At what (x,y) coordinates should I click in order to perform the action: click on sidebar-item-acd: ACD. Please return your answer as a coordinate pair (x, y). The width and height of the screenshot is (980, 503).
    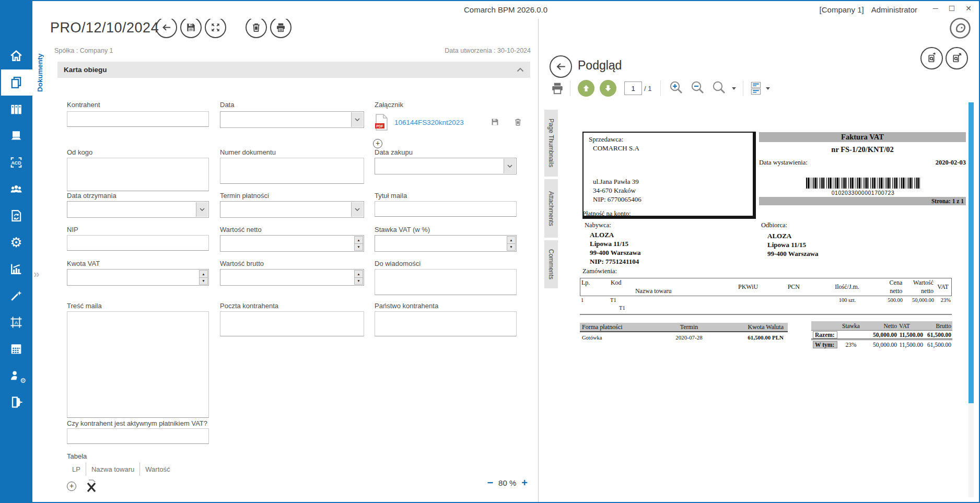
    Looking at the image, I should click on (16, 162).